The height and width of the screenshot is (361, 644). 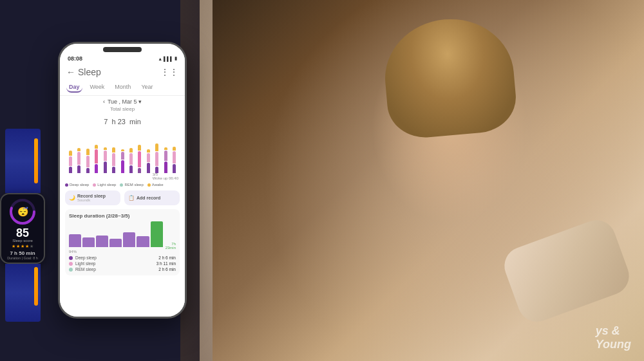 I want to click on dur-deep-dot, so click(x=71, y=258).